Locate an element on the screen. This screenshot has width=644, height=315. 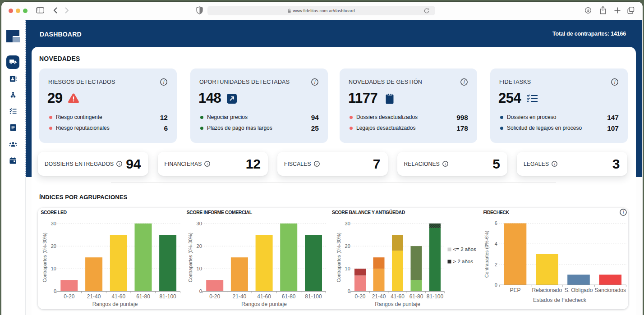
svg-text: 2 is located at coordinates (496, 265).